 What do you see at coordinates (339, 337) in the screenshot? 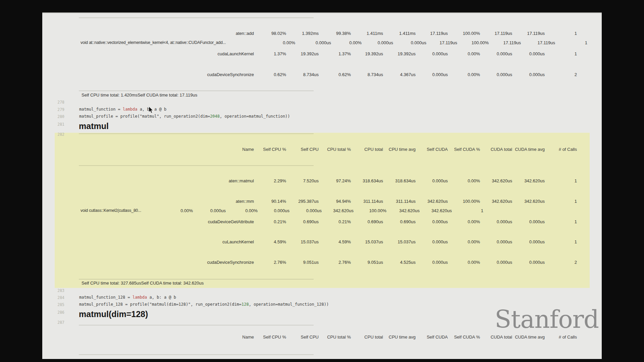
I see `column-header: CPU total %` at bounding box center [339, 337].